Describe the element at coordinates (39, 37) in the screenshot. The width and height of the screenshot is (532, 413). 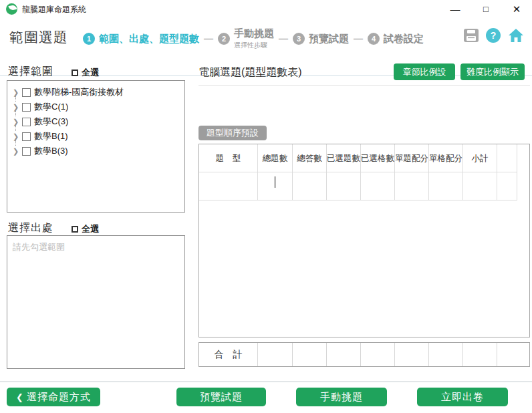
I see `page-title: 範圍選題` at that location.